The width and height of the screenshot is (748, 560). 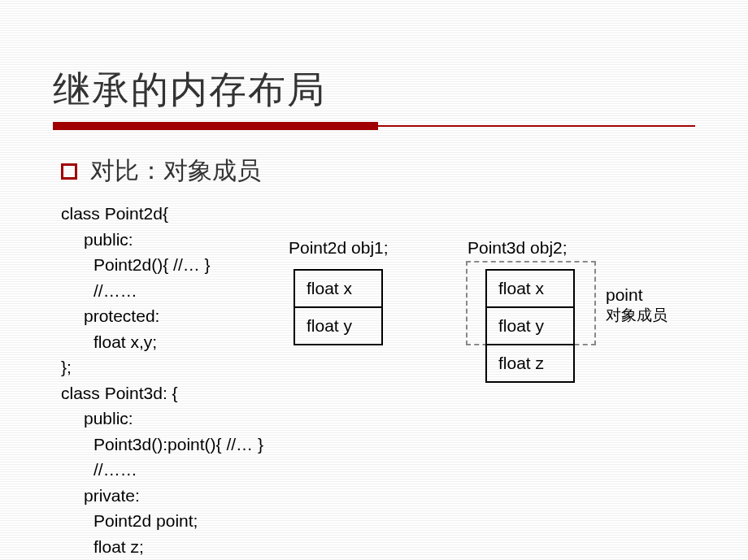 I want to click on title-underline, so click(x=374, y=126).